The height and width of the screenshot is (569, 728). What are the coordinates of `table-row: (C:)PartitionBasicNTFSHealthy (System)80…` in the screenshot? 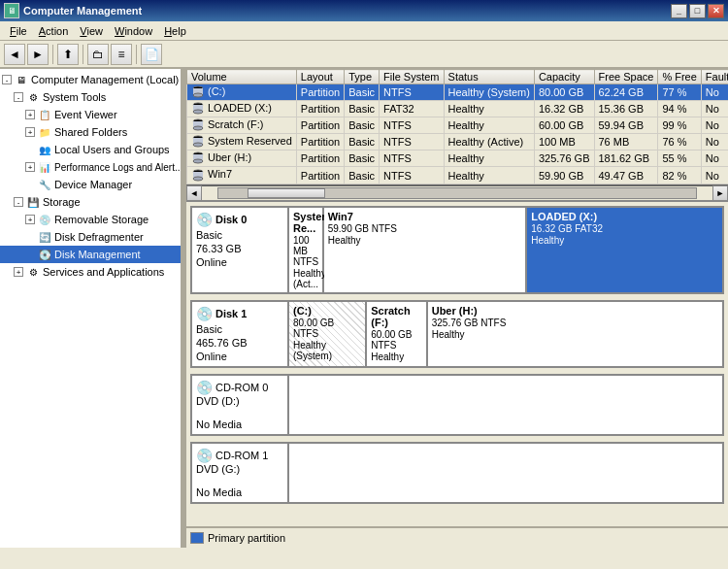 It's located at (458, 93).